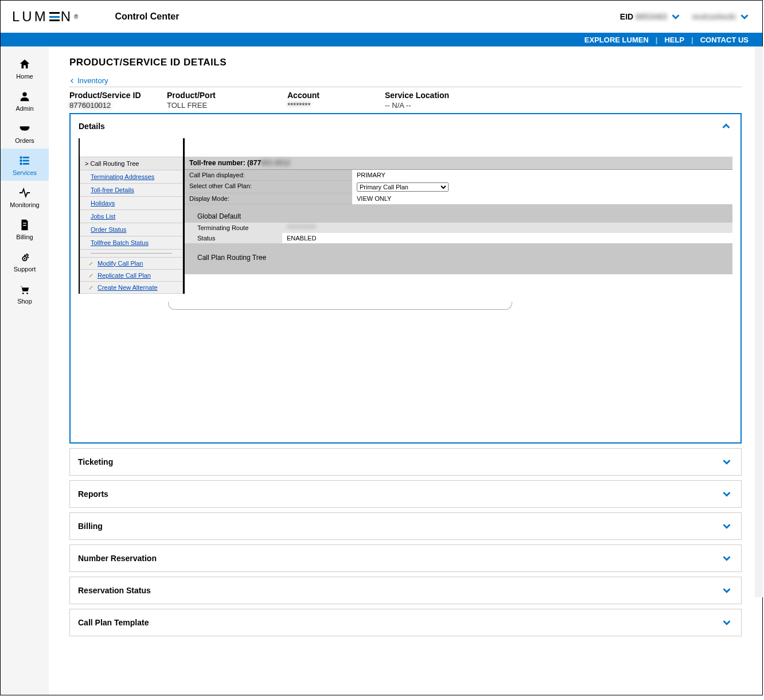 Image resolution: width=764 pixels, height=700 pixels. What do you see at coordinates (131, 164) in the screenshot?
I see `call-routing-tree-header: Call Routing Tree` at bounding box center [131, 164].